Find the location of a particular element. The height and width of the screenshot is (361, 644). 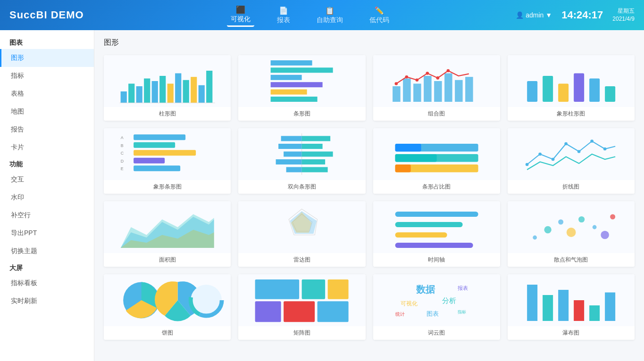

chart-thumb-scatter is located at coordinates (571, 227).